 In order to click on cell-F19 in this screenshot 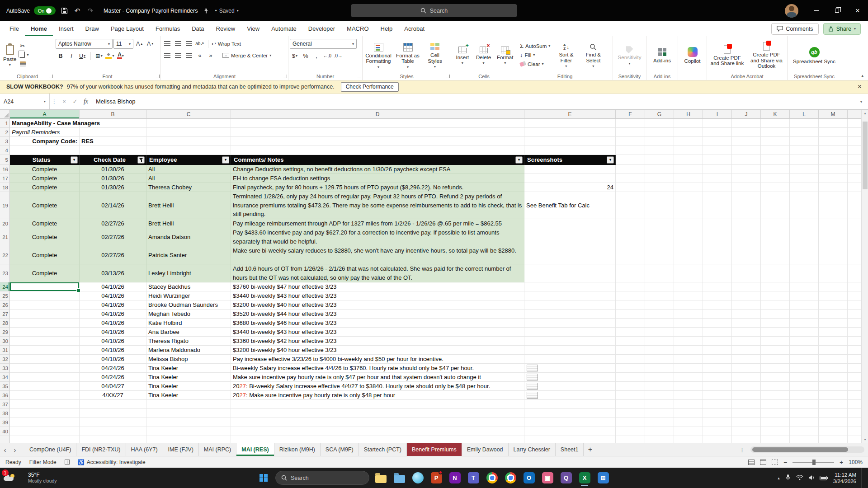, I will do `click(630, 206)`.